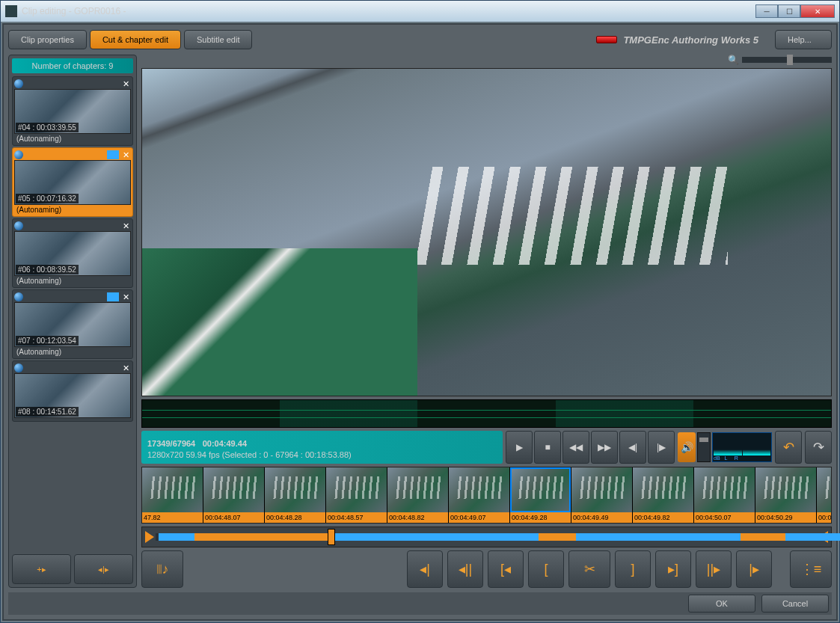 This screenshot has height=623, width=840. Describe the element at coordinates (824, 495) in the screenshot. I see `filmstrip-frame: 00:04:50.57` at that location.